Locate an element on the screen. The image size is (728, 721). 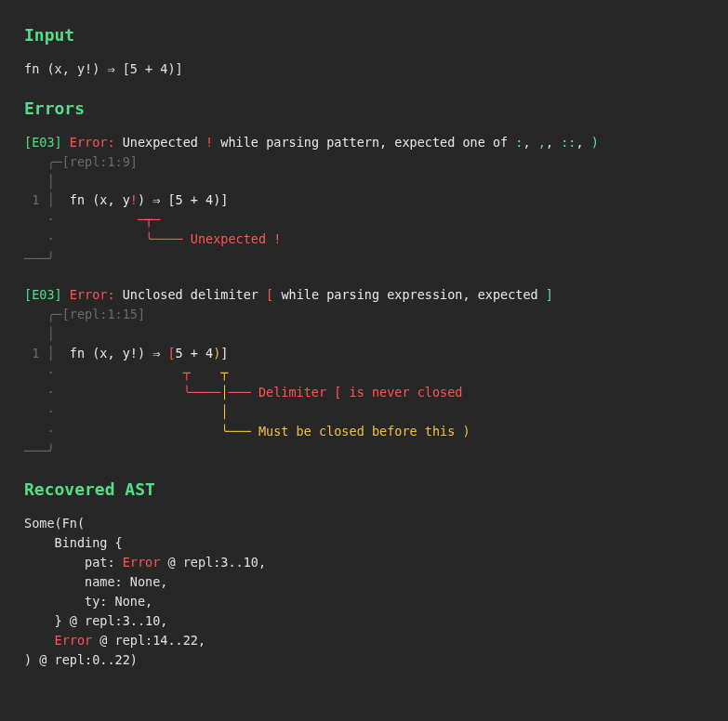
caret-msg: is never closed is located at coordinates (402, 392).